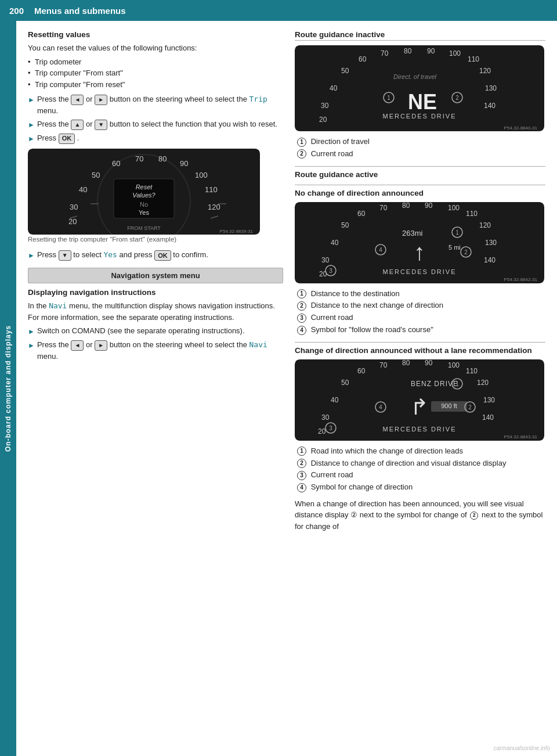  I want to click on btn-up: ▲, so click(77, 125).